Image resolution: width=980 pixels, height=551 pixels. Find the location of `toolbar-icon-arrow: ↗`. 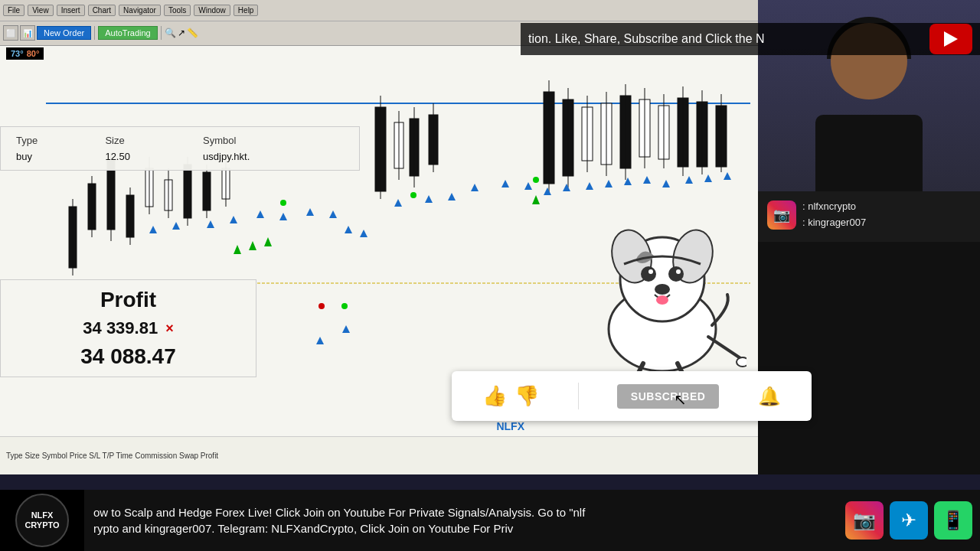

toolbar-icon-arrow: ↗ is located at coordinates (181, 33).